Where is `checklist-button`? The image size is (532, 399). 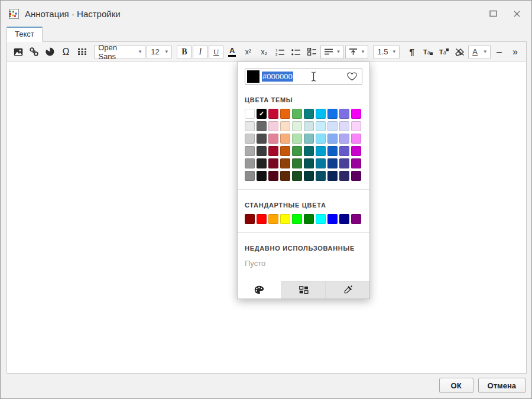
checklist-button is located at coordinates (312, 52).